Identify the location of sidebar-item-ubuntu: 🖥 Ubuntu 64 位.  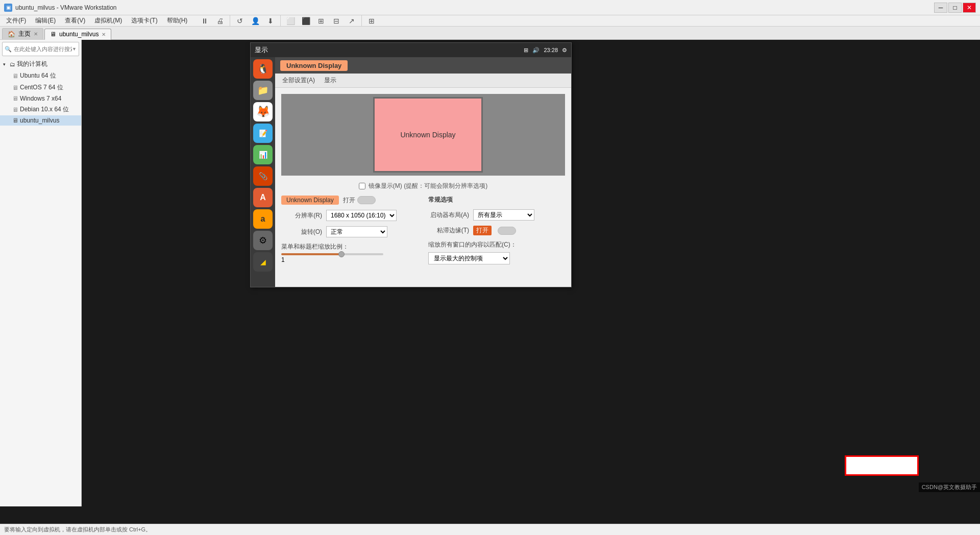
(41, 76).